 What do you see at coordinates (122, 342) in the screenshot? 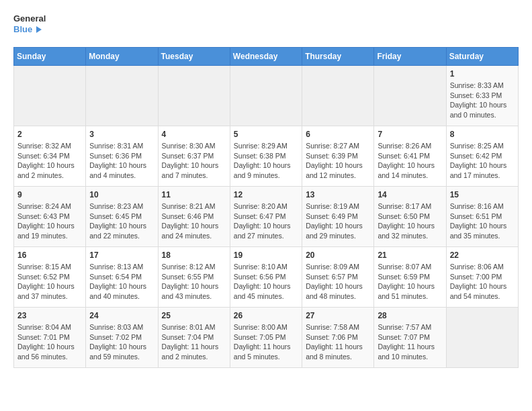
I see `day-info: Sunrise: 8:03 AM Sunset: 7:02 PM Dayligh…` at bounding box center [122, 342].